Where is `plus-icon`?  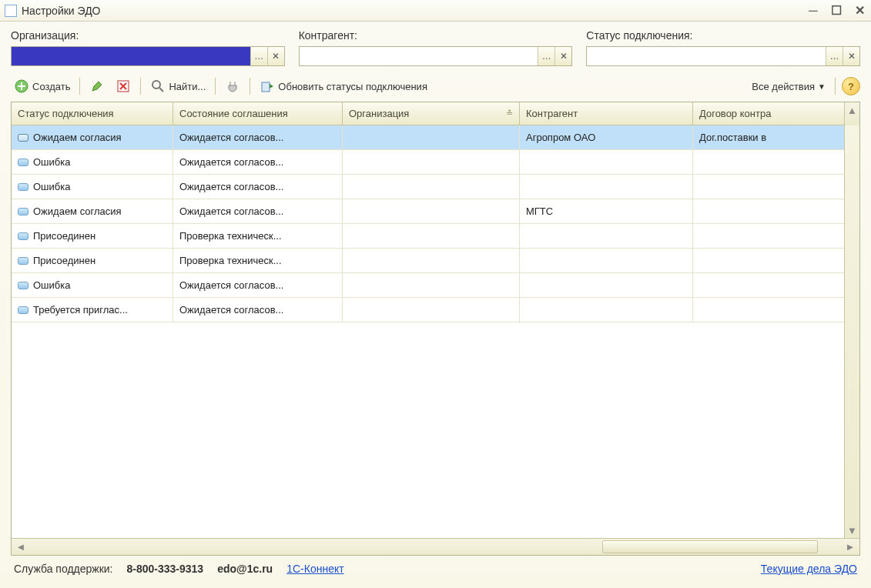 plus-icon is located at coordinates (22, 86).